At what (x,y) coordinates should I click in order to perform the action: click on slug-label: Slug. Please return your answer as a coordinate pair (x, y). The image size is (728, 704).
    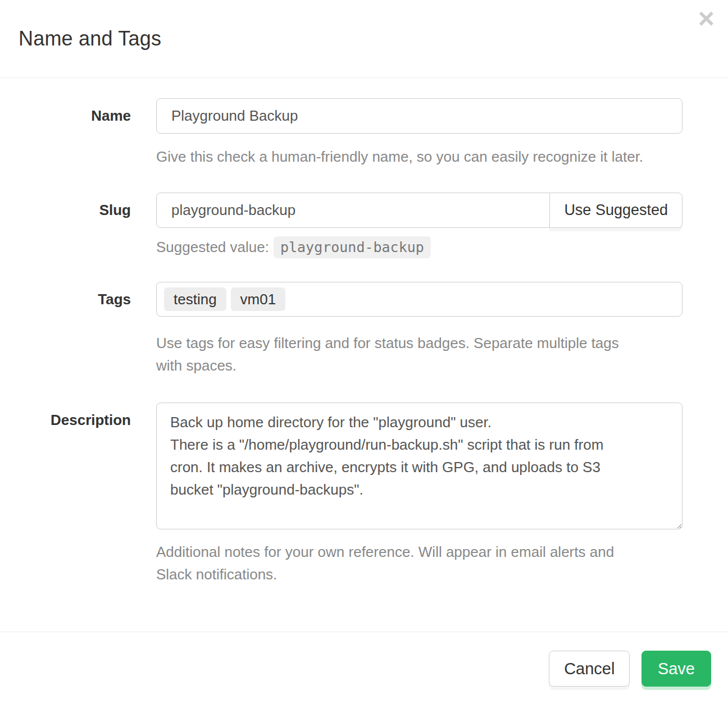
    Looking at the image, I should click on (65, 225).